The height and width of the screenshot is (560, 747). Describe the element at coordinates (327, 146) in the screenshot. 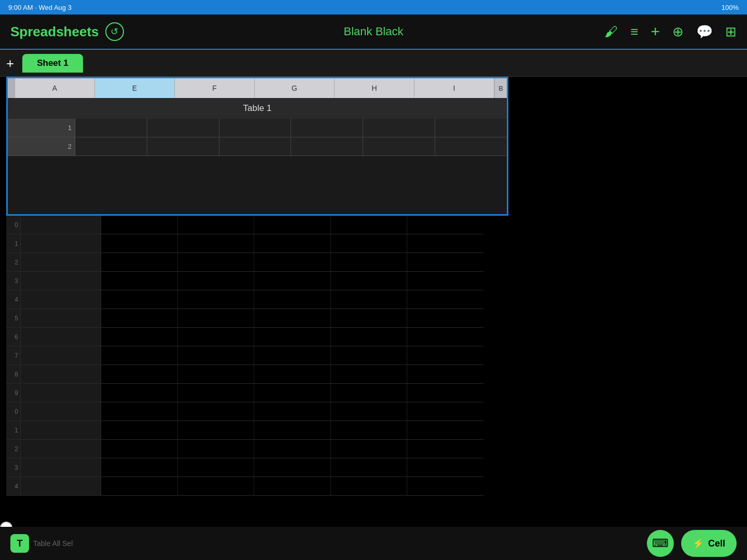

I see `cell-2g` at that location.